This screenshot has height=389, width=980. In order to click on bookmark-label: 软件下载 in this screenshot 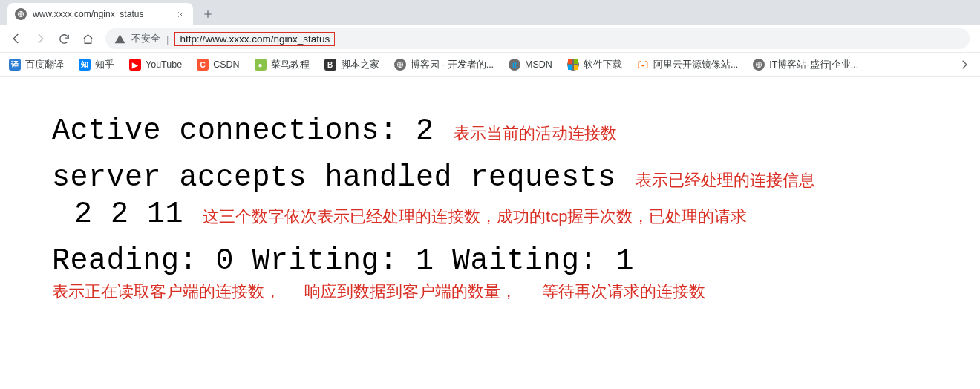, I will do `click(603, 65)`.